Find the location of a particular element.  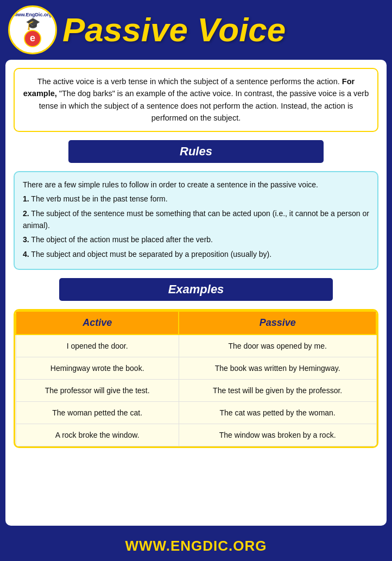

table-row: The woman petted the cat. The cat was pe… is located at coordinates (196, 413).